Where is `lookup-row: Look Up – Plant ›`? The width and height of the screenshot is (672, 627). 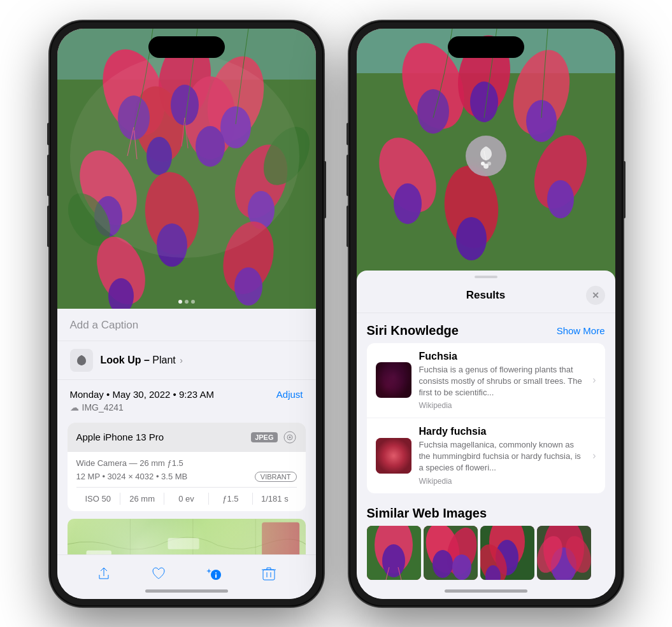
lookup-row: Look Up – Plant › is located at coordinates (187, 360).